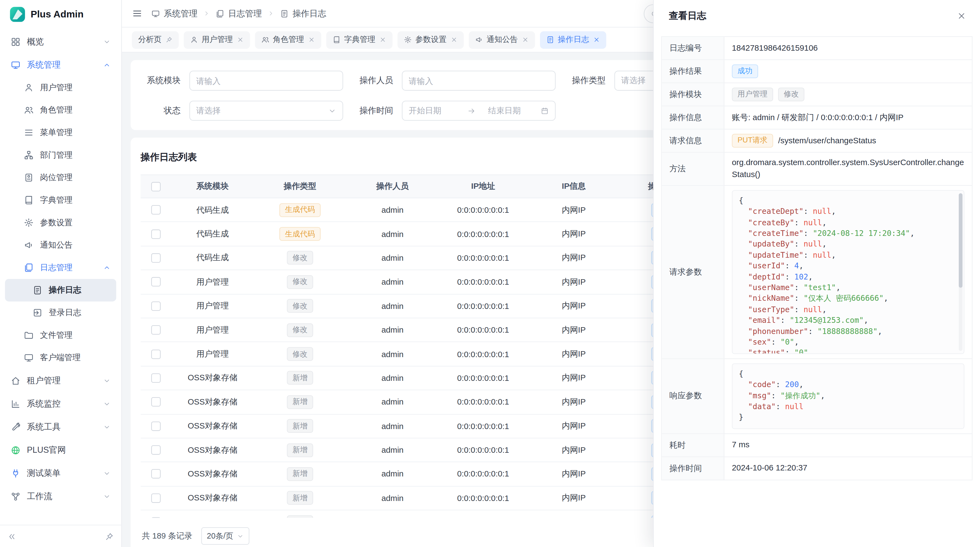 The image size is (980, 547). Describe the element at coordinates (174, 14) in the screenshot. I see `breadcrumb-system: 系统管理` at that location.